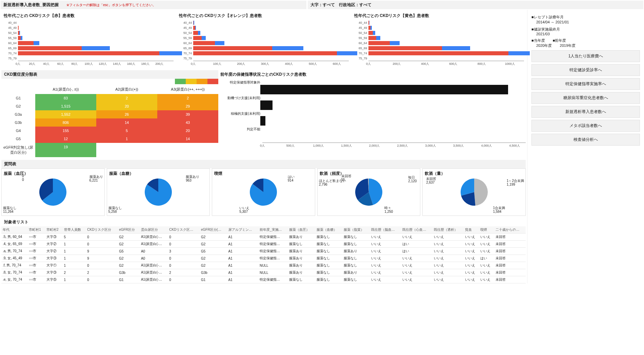  I want to click on guidance-row: 積極的支援(未利用), so click(373, 118).